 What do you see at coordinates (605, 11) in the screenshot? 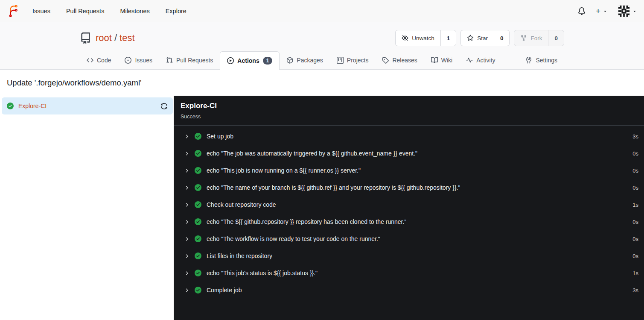
I see `caret-down-icon` at bounding box center [605, 11].